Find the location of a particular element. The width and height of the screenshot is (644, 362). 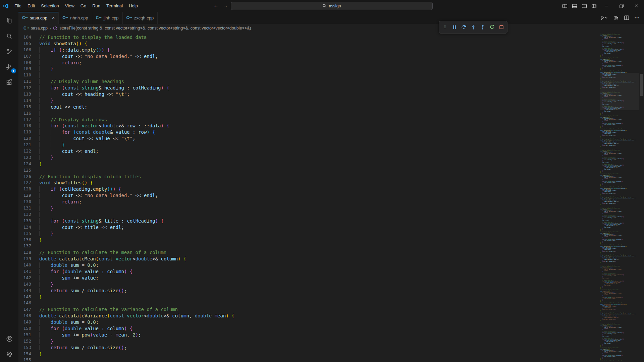

menu-run: Run is located at coordinates (96, 6).